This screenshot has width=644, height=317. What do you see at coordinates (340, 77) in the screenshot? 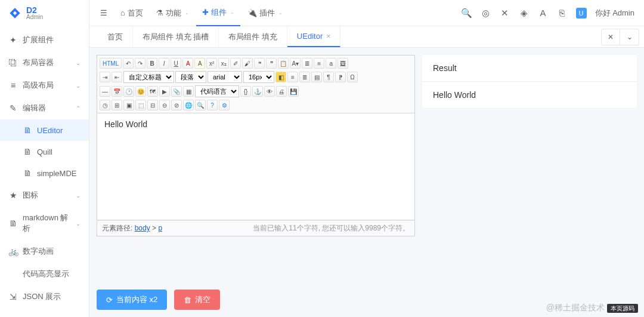
I see `rtl-icon: ⁋` at bounding box center [340, 77].